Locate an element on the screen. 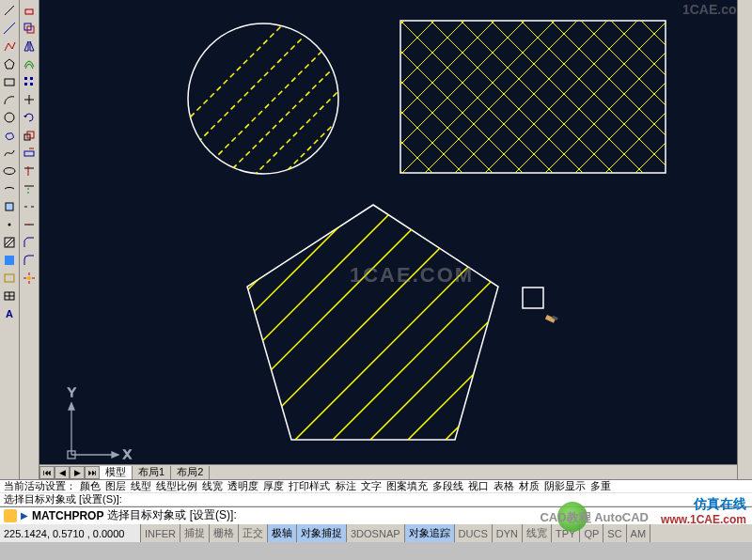  break-at-tool is located at coordinates (29, 207).